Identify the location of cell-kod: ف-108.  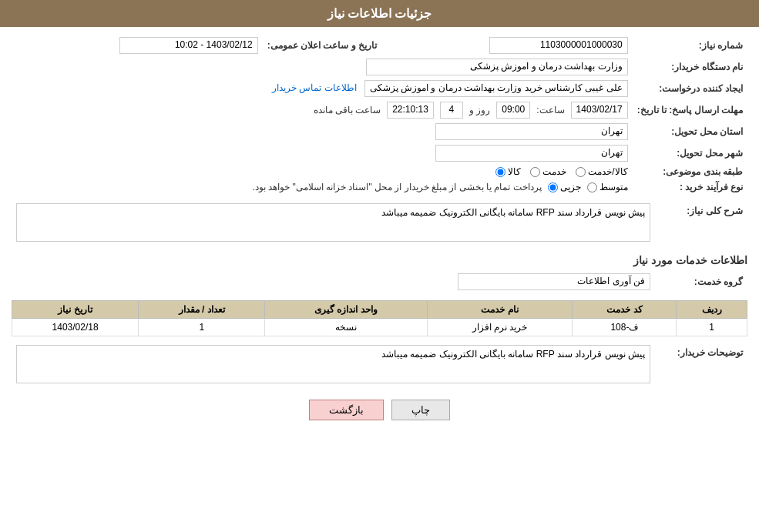
(624, 328).